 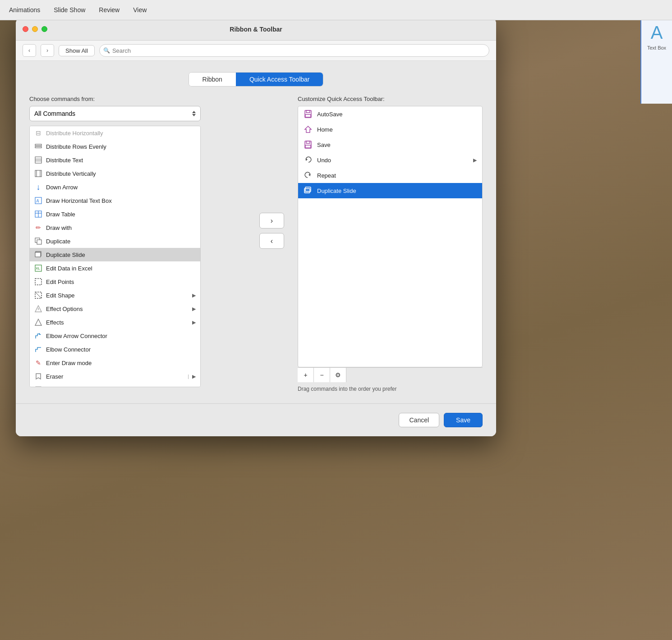 What do you see at coordinates (115, 187) in the screenshot?
I see `list-item: ↓ Down Arrow` at bounding box center [115, 187].